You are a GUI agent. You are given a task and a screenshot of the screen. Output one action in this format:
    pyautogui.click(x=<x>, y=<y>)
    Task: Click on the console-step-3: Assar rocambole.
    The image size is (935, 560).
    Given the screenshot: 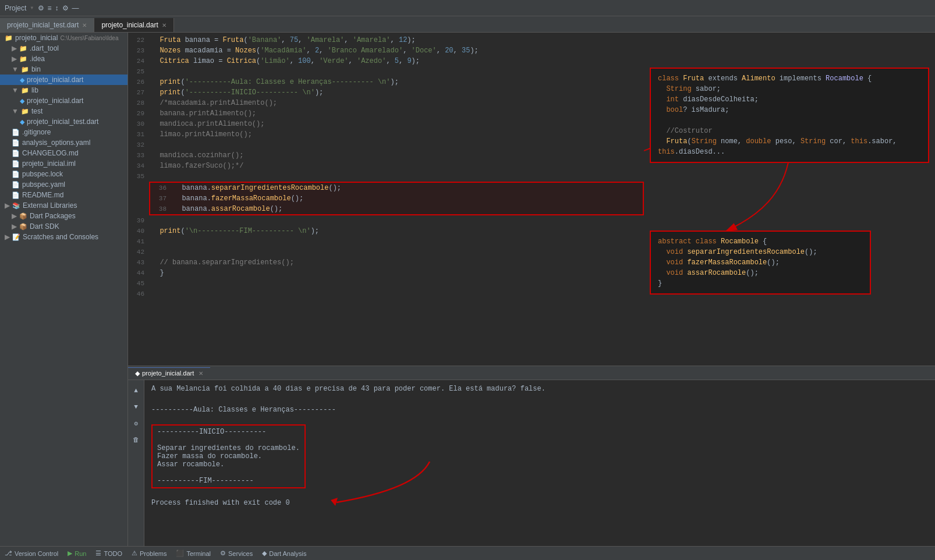 What is the action you would take?
    pyautogui.click(x=228, y=465)
    